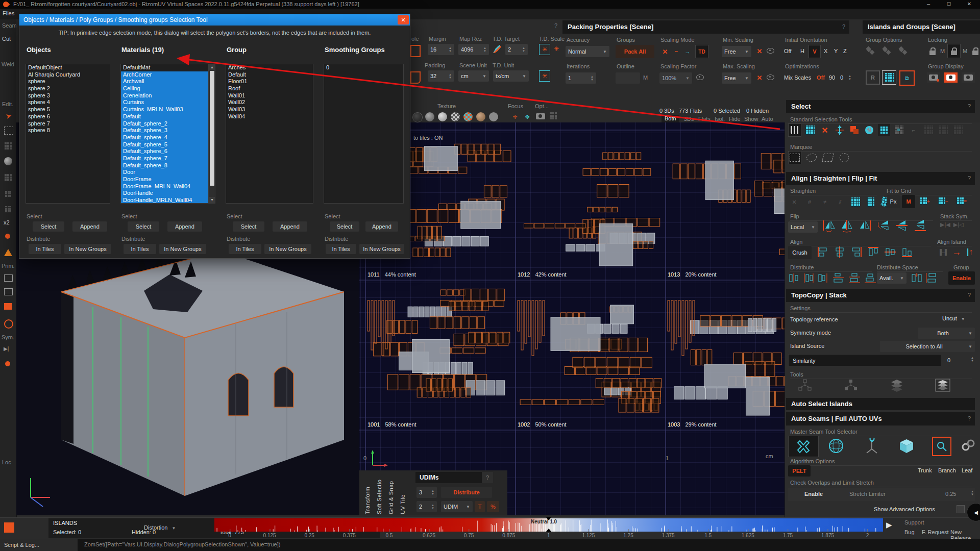  I want to click on leaf-option: Leaf, so click(967, 470).